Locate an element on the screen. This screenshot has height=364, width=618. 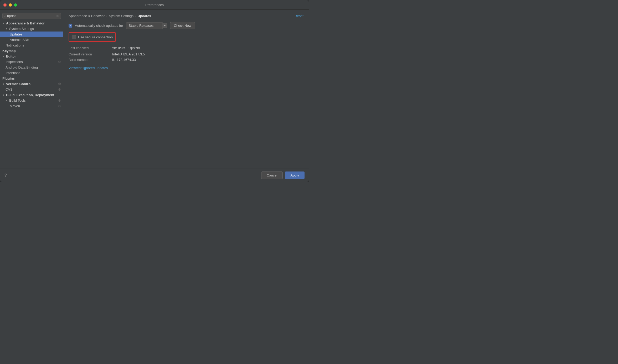
footer-buttons: Cancel Apply is located at coordinates (283, 175).